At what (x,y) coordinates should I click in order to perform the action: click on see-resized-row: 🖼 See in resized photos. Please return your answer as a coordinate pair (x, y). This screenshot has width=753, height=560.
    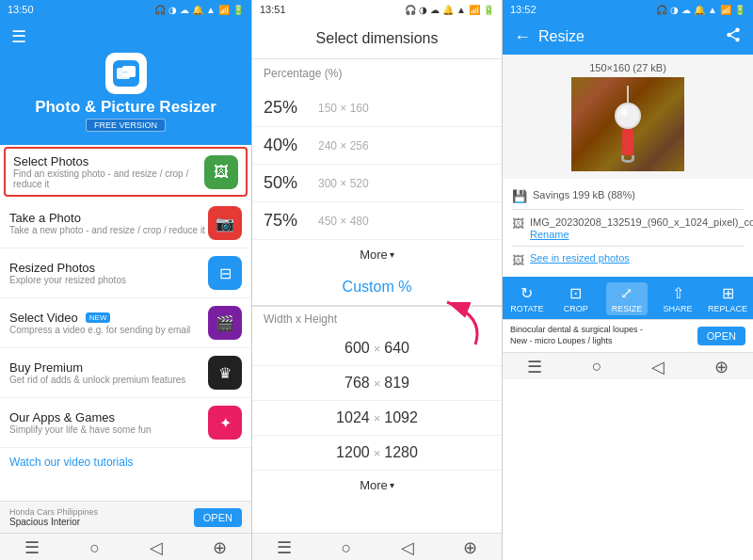
    Looking at the image, I should click on (628, 260).